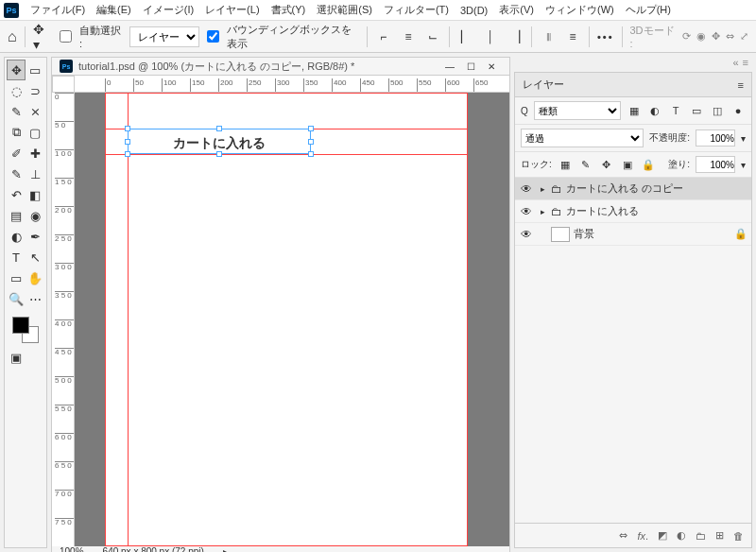 This screenshot has height=552, width=756. I want to click on foreground-color-swatch, so click(21, 325).